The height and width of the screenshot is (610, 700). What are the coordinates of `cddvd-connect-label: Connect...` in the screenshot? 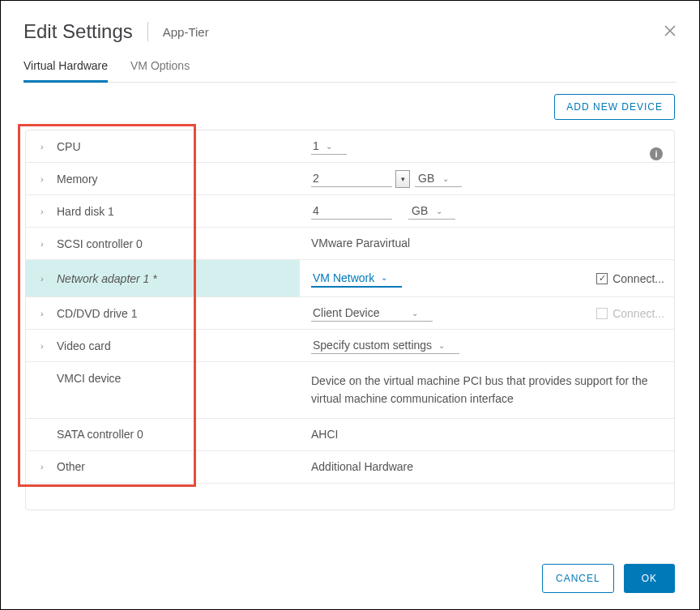 It's located at (638, 314).